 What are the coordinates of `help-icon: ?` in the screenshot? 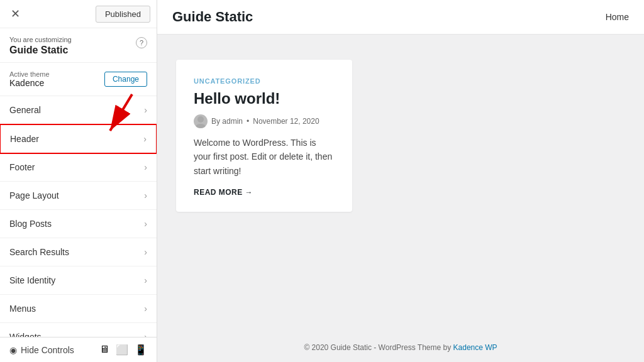 It's located at (142, 43).